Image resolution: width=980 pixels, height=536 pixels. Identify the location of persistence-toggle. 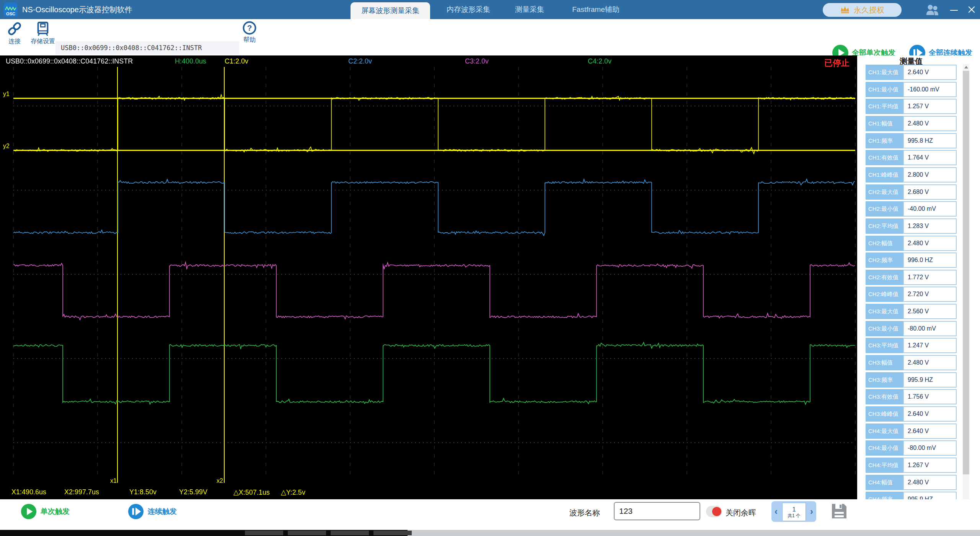
(714, 512).